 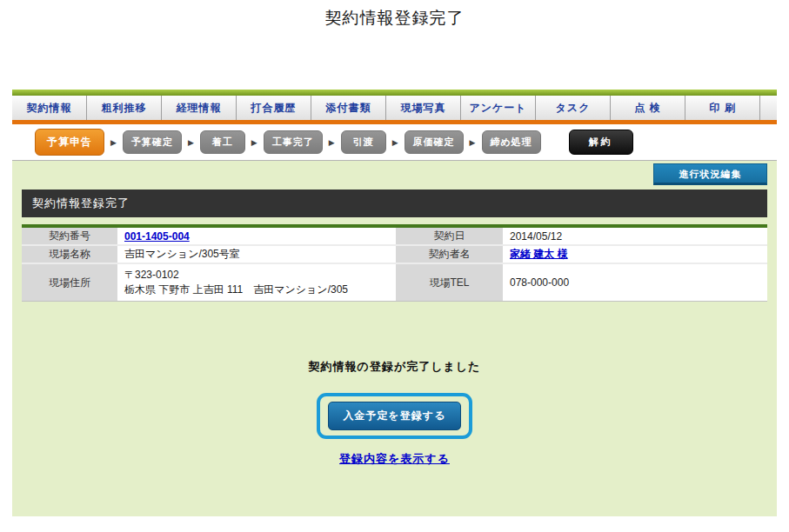 What do you see at coordinates (257, 256) in the screenshot?
I see `site-name-value: 吉田マンション/305号室` at bounding box center [257, 256].